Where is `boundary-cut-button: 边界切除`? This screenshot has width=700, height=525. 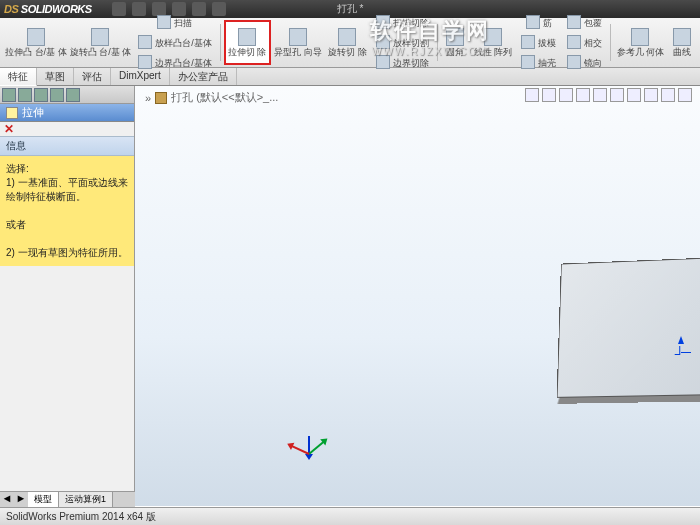
boundary-cut-button: 边界切除 is located at coordinates (402, 62).